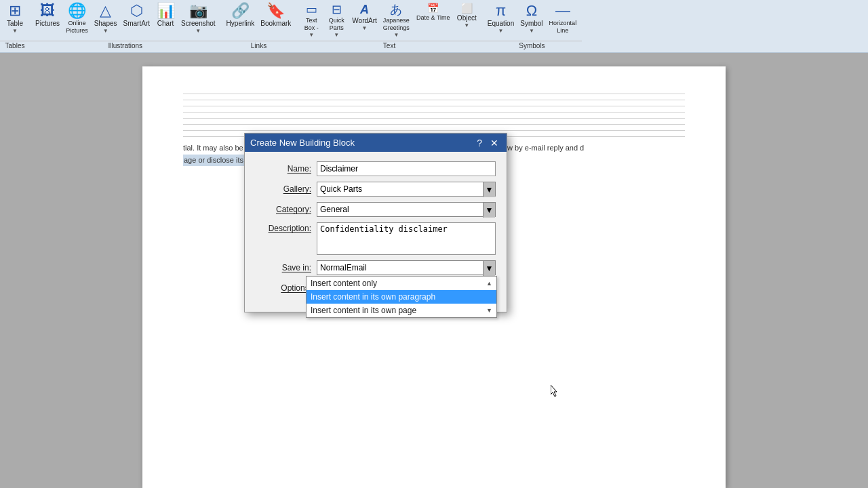 Image resolution: width=868 pixels, height=488 pixels. What do you see at coordinates (15, 24) in the screenshot?
I see `table-label: Table` at bounding box center [15, 24].